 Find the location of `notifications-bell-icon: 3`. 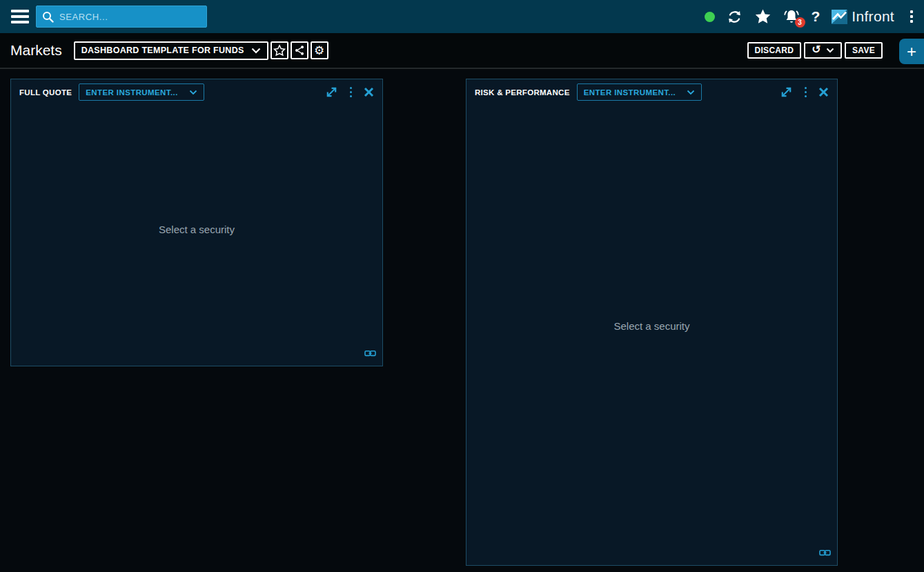

notifications-bell-icon: 3 is located at coordinates (792, 17).